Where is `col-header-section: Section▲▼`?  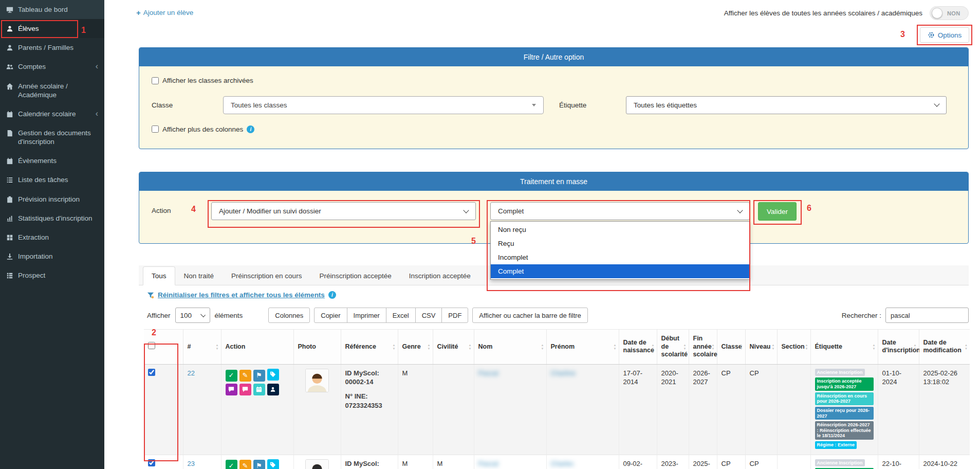
col-header-section: Section▲▼ is located at coordinates (793, 347).